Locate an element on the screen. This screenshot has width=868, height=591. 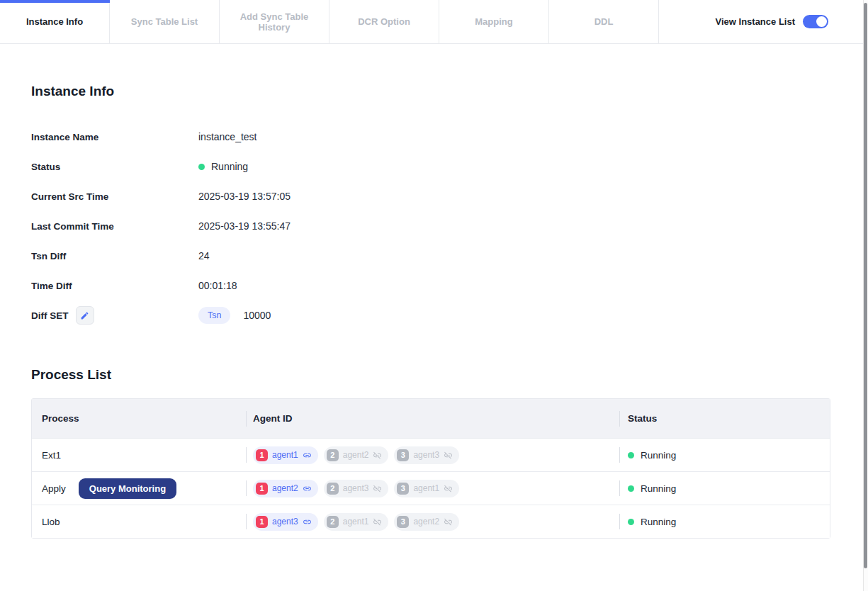
agent-badge: 2 agent2 is located at coordinates (356, 455).